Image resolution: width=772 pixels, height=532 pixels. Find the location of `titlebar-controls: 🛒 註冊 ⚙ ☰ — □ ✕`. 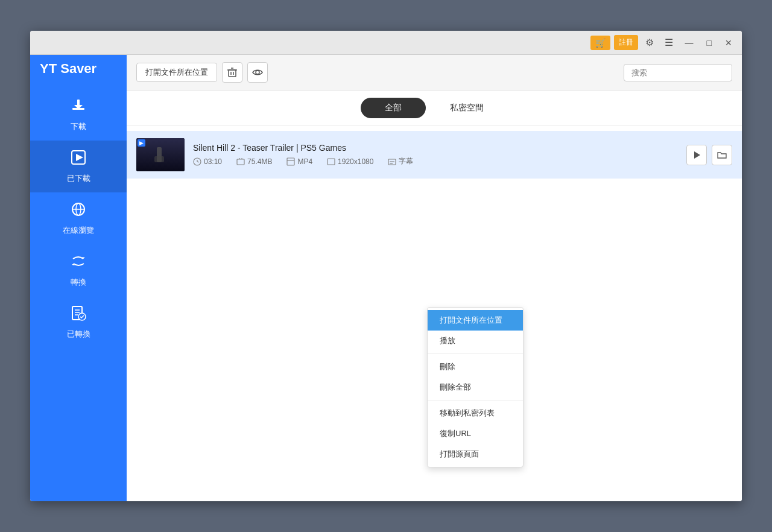

titlebar-controls: 🛒 註冊 ⚙ ☰ — □ ✕ is located at coordinates (663, 42).